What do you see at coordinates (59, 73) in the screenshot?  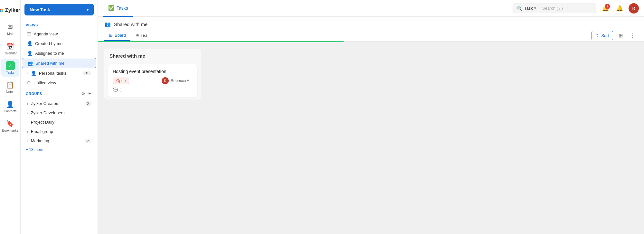 I see `sidebar-item-personal-tasks: › 👤 Personal tasks 31` at bounding box center [59, 73].